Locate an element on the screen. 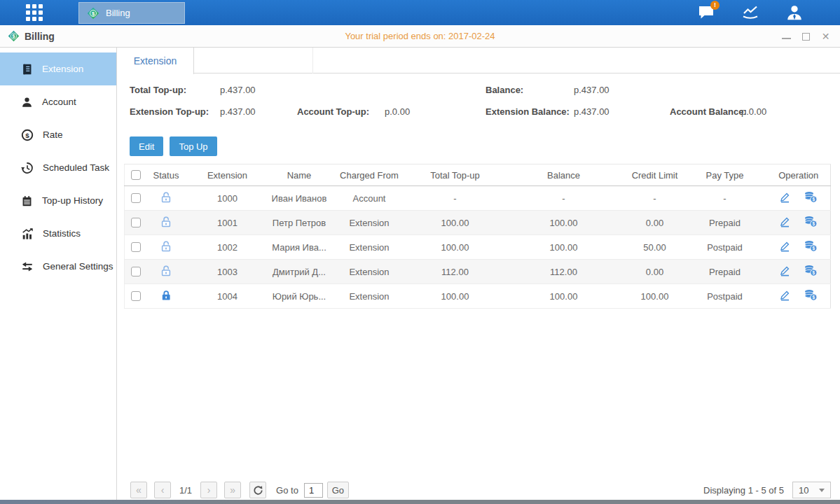 This screenshot has height=504, width=840. taskbar: $ Billing ! is located at coordinates (420, 13).